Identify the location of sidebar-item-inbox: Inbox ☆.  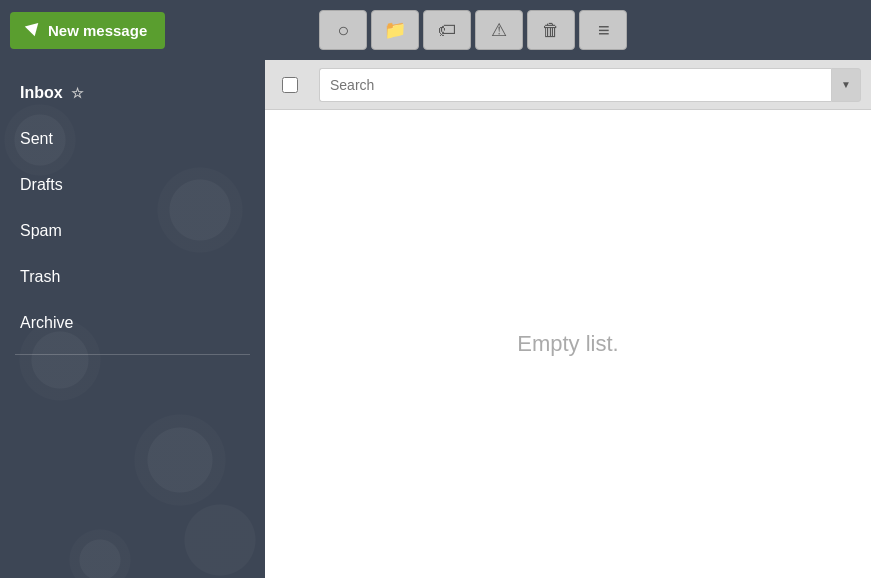
(132, 93).